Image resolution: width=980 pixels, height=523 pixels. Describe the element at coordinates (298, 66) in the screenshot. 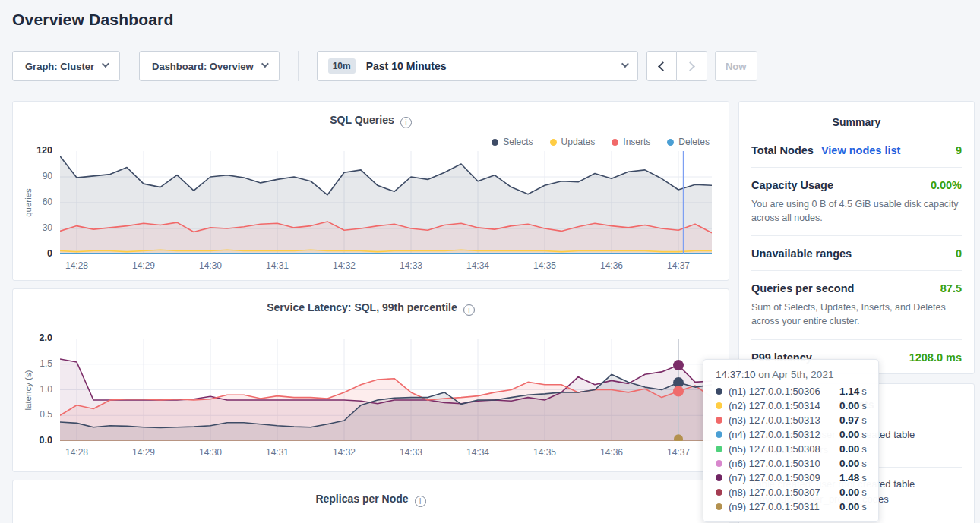

I see `toolbar-divider` at that location.